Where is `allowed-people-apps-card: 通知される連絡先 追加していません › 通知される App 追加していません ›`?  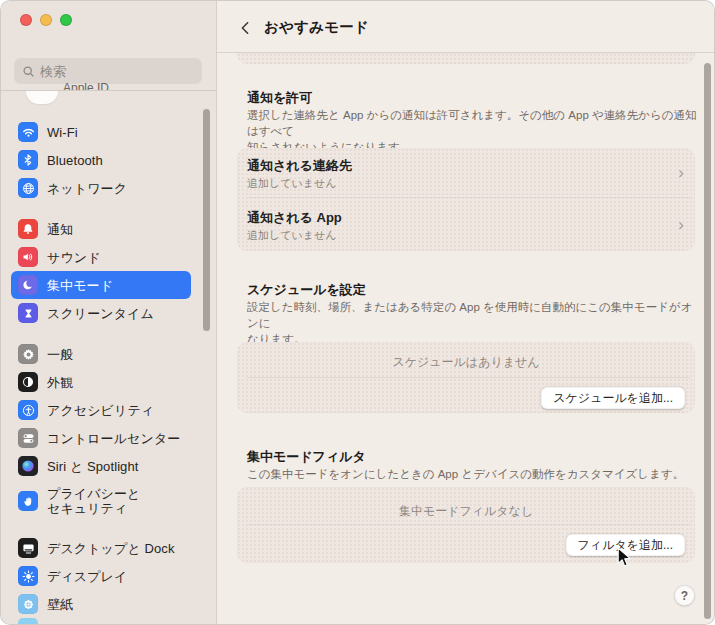 allowed-people-apps-card: 通知される連絡先 追加していません › 通知される App 追加していません › is located at coordinates (466, 200).